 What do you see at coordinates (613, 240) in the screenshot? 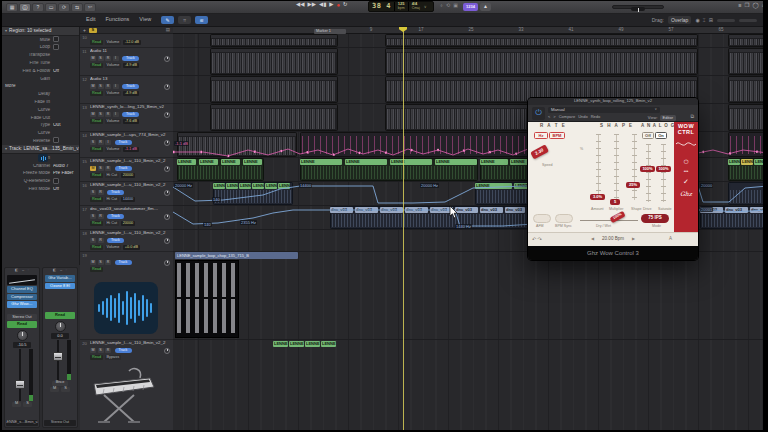
I see `footer-value: 20.00 Bpm` at bounding box center [613, 240].